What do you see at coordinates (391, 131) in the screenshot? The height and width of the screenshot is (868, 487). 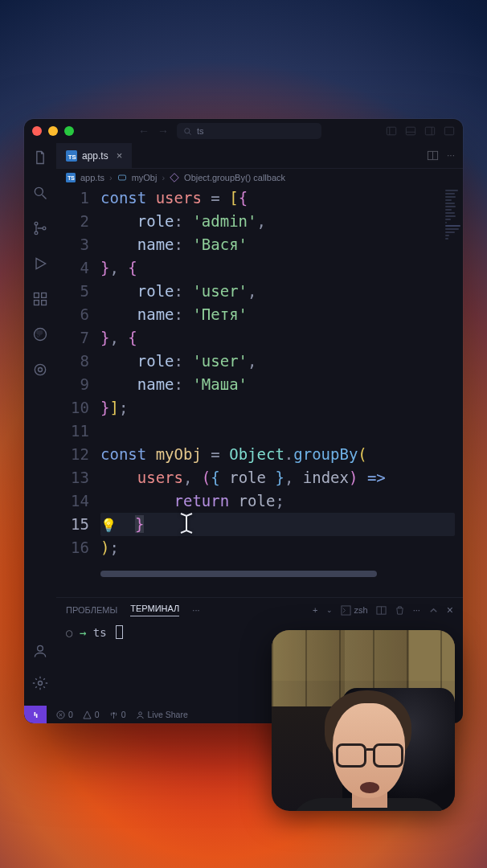 I see `toggle-sidebar-icon` at bounding box center [391, 131].